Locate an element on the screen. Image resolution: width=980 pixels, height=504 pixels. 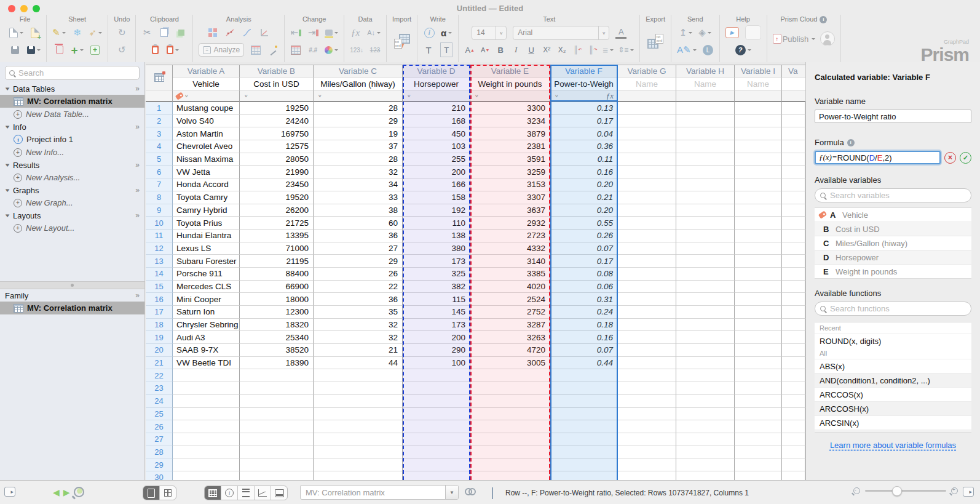
licensing-button: L is located at coordinates (708, 50).